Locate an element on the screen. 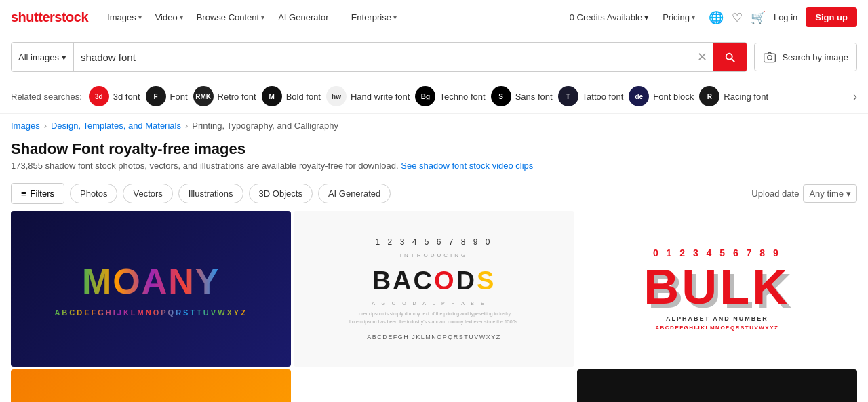 This screenshot has height=402, width=868. related-item-label: Racing font is located at coordinates (746, 96).